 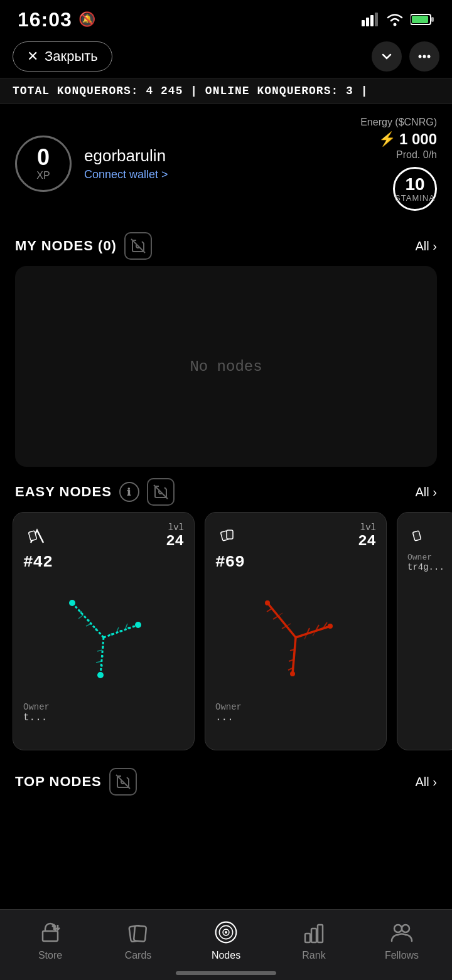 What do you see at coordinates (296, 631) in the screenshot?
I see `node-card-2: lvl 24 #69` at bounding box center [296, 631].